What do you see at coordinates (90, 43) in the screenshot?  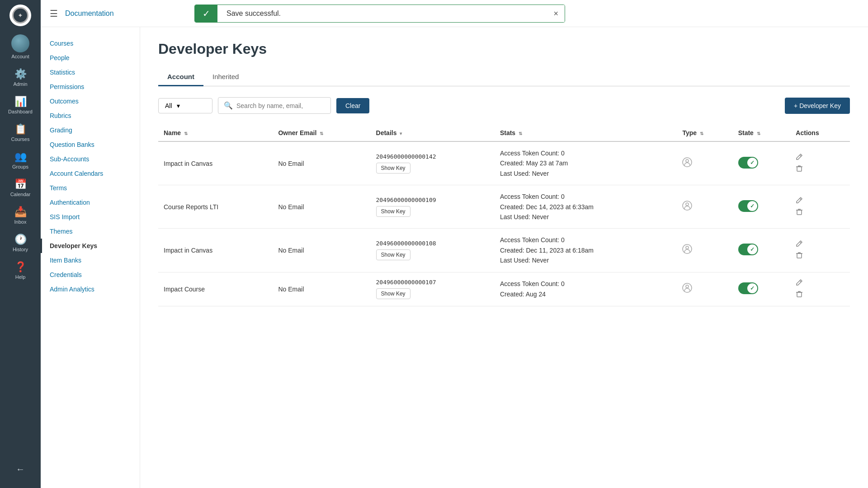 I see `sidebar-item-courses: Courses` at bounding box center [90, 43].